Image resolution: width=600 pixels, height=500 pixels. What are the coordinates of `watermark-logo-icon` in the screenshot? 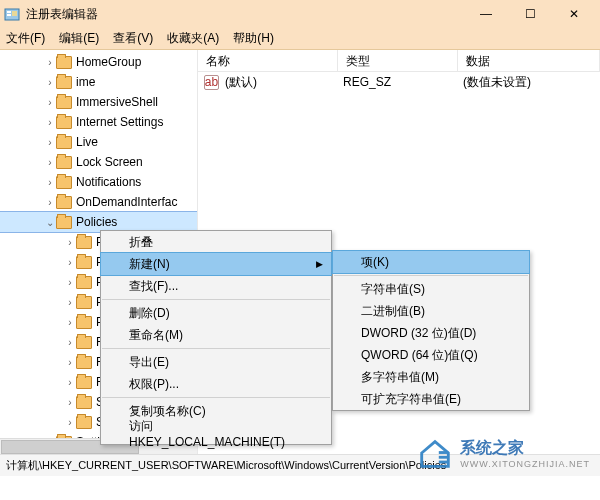 It's located at (435, 453).